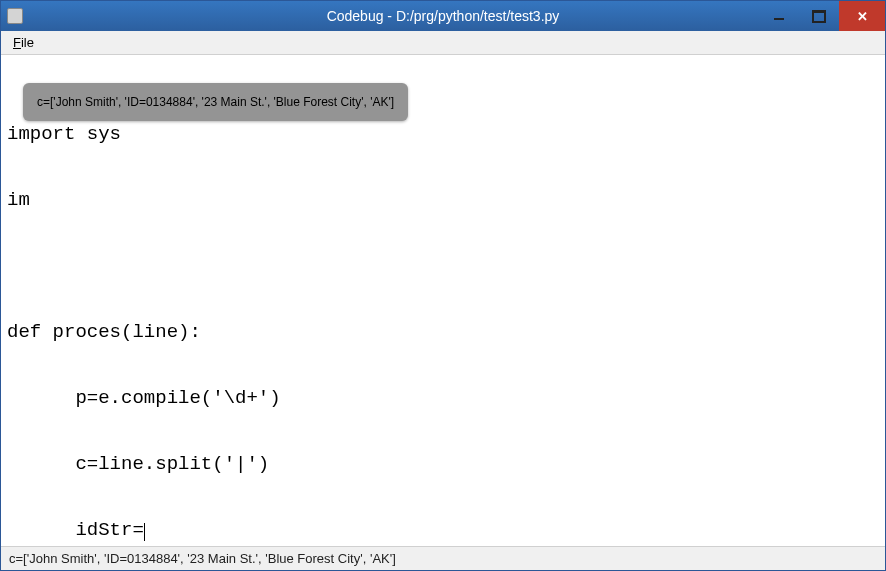 Image resolution: width=886 pixels, height=571 pixels. Describe the element at coordinates (24, 42) in the screenshot. I see `menu-file: File` at that location.